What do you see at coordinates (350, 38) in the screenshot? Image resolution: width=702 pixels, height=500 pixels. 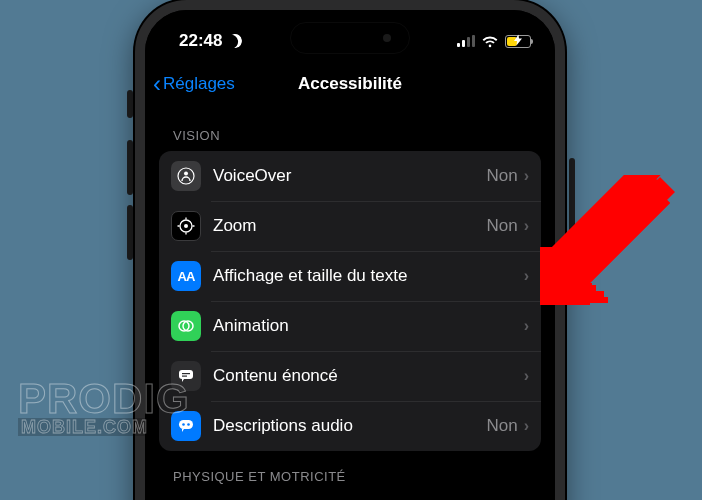 I see `dynamic-island` at bounding box center [350, 38].